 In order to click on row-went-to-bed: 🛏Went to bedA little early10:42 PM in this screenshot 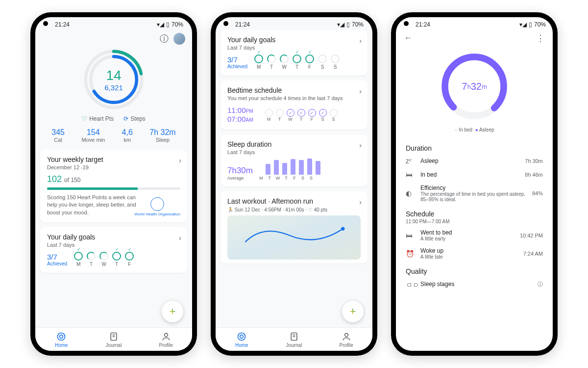, I will do `click(474, 236)`.